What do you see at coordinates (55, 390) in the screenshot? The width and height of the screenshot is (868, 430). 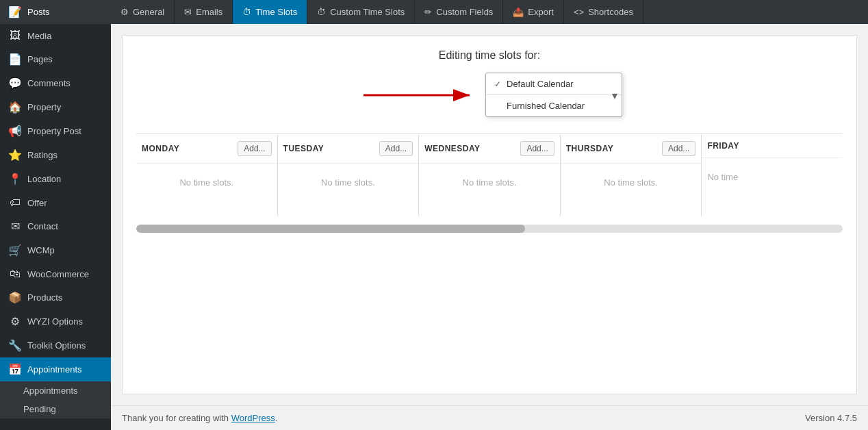 I see `sidebar-sub-sub-appointments: Appointments` at bounding box center [55, 390].